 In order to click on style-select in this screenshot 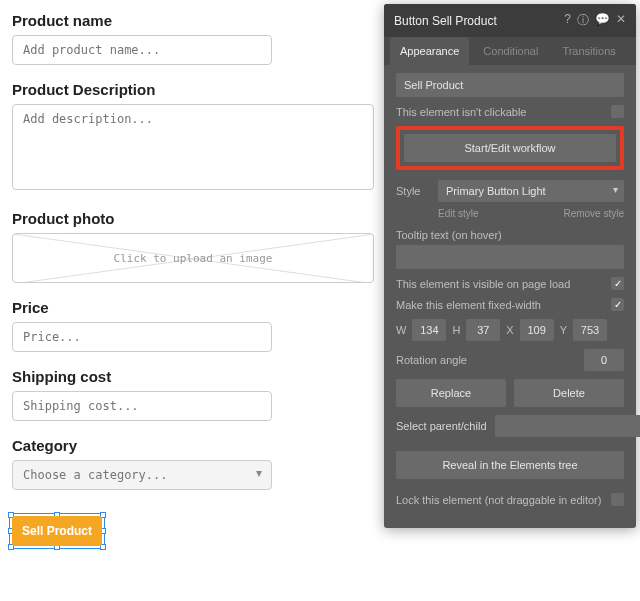, I will do `click(531, 191)`.